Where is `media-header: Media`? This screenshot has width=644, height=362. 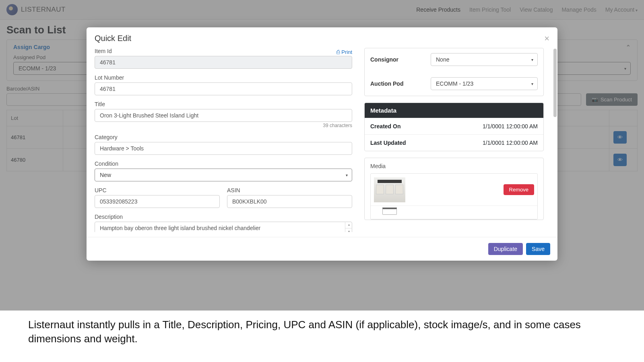
media-header: Media is located at coordinates (454, 166).